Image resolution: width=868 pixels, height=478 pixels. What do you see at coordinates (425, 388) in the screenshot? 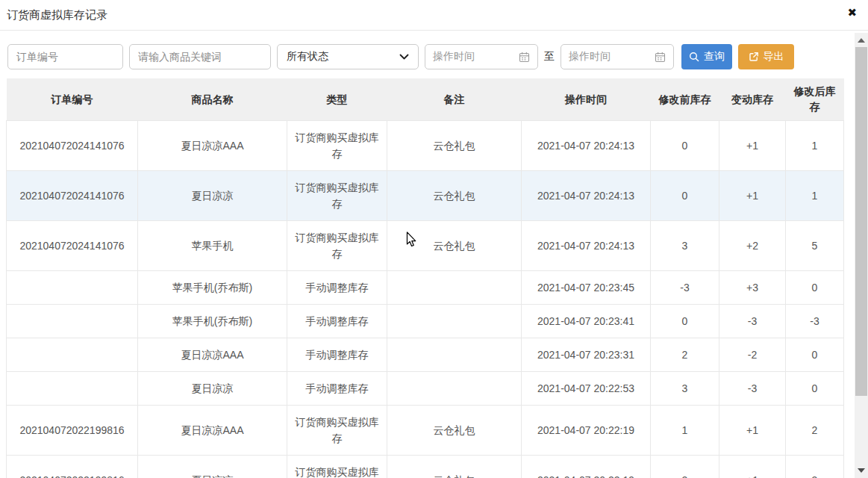
I see `table-row: 夏日凉凉手动调整库存2021-04-07 20:22:533-30` at bounding box center [425, 388].